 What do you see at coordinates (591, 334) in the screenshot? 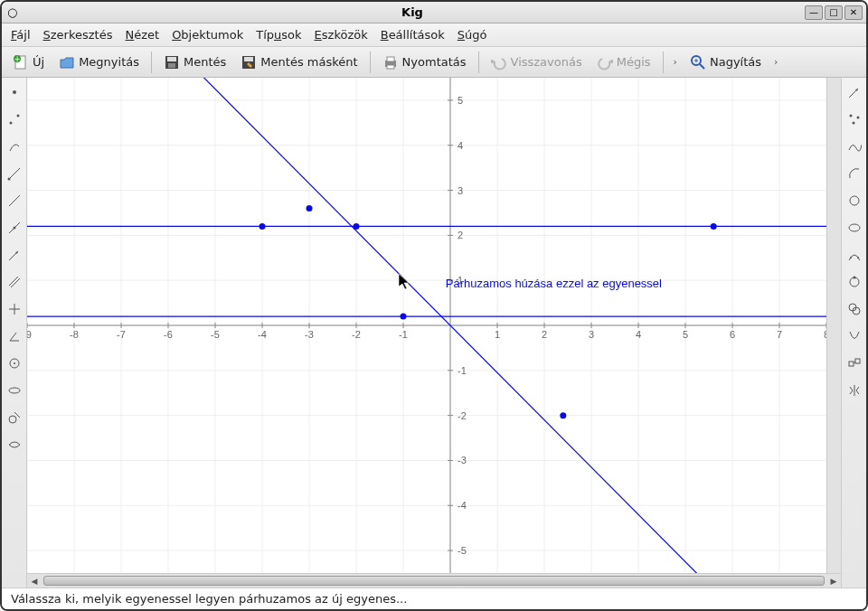
I see `svg-text: 3` at bounding box center [591, 334].